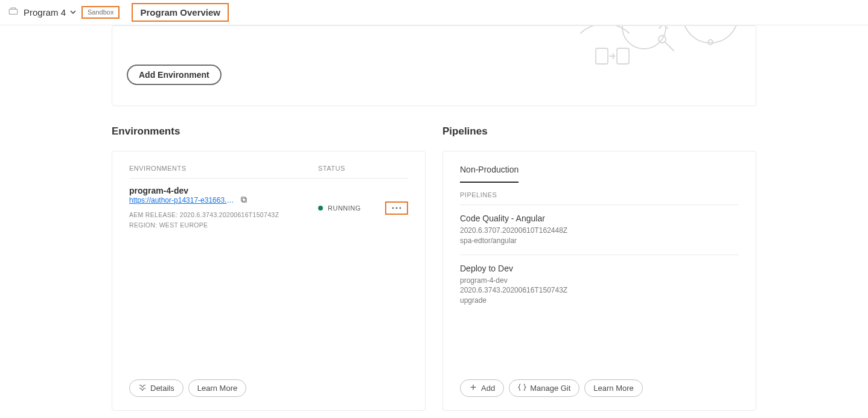  I want to click on pipeline-col-header: PIPELINES, so click(599, 194).